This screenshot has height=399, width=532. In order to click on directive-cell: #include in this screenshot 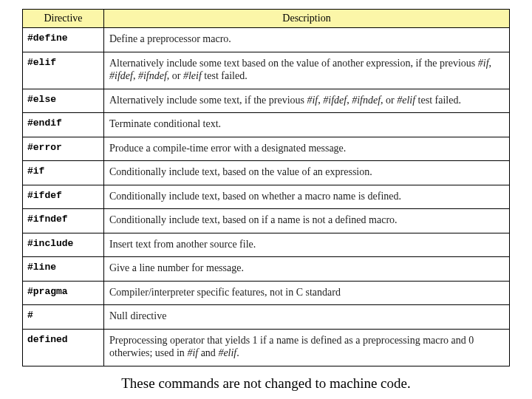, I will do `click(64, 245)`.